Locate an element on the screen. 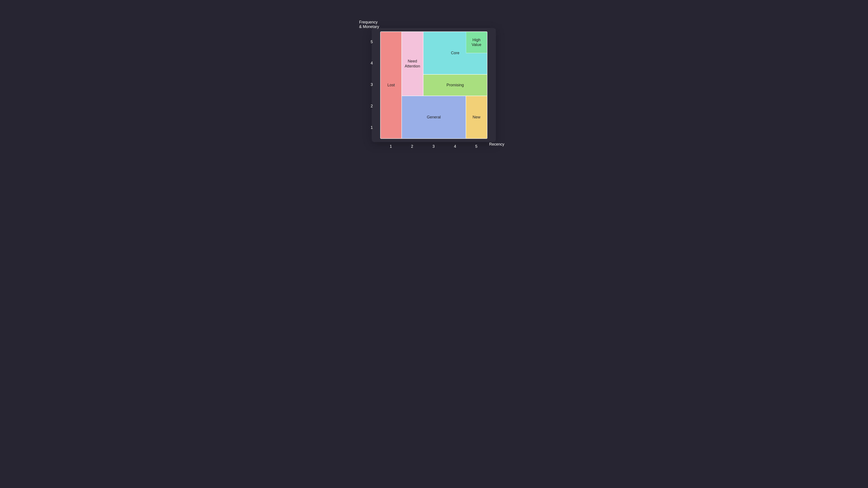 This screenshot has height=488, width=868. y-tick-5: 5 is located at coordinates (369, 42).